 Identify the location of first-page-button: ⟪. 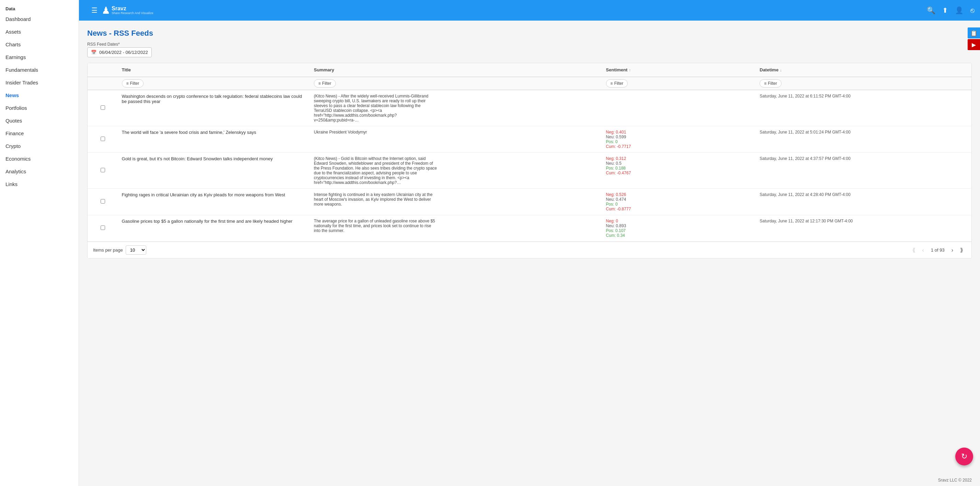
(914, 250).